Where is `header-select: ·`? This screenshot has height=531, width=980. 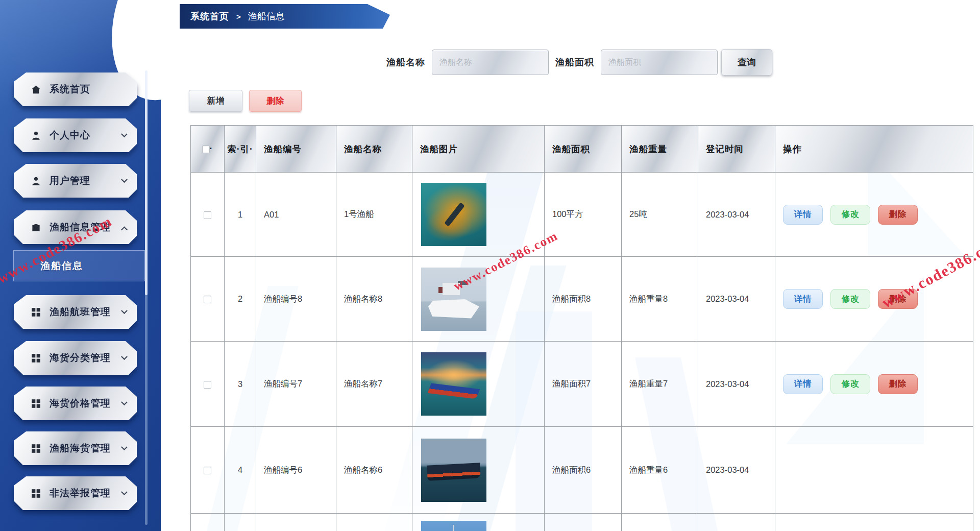
header-select: · is located at coordinates (208, 149).